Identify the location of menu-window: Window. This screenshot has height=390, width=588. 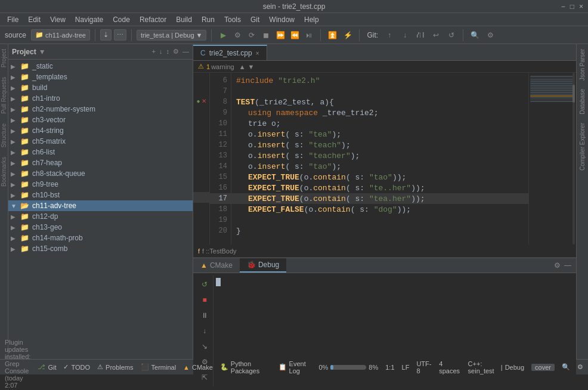
(281, 20).